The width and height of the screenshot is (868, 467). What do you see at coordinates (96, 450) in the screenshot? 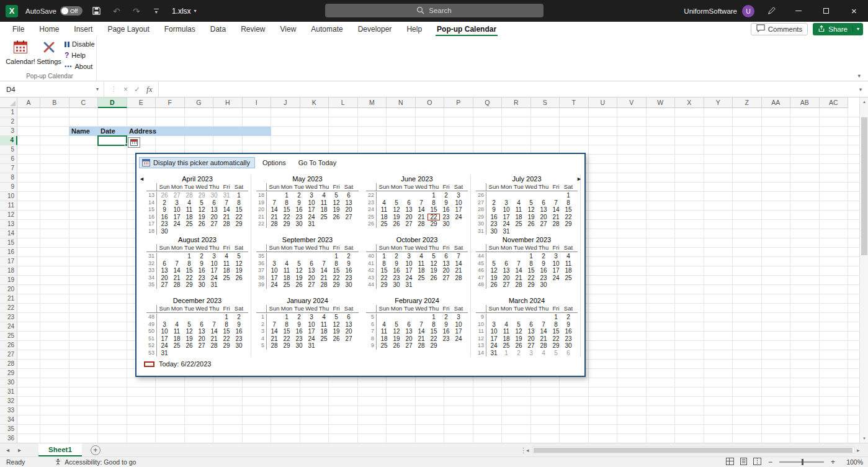
I see `add-sheet-button: +` at bounding box center [96, 450].